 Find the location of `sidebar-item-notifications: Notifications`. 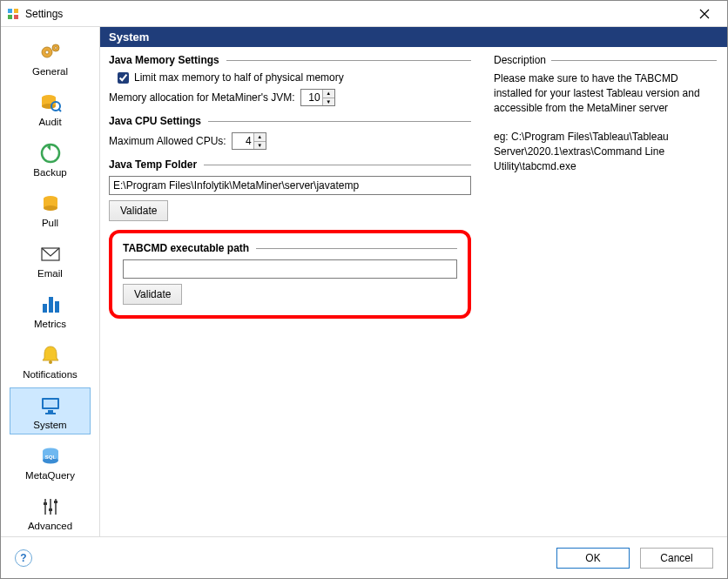

sidebar-item-notifications: Notifications is located at coordinates (51, 360).